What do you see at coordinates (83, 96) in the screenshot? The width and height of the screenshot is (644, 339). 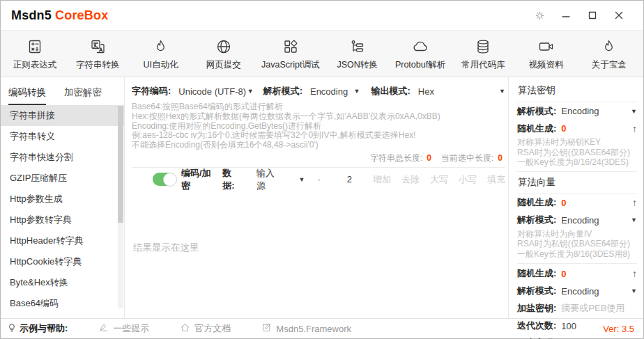 I see `tab-encrypt-decrypt: 加密解密` at bounding box center [83, 96].